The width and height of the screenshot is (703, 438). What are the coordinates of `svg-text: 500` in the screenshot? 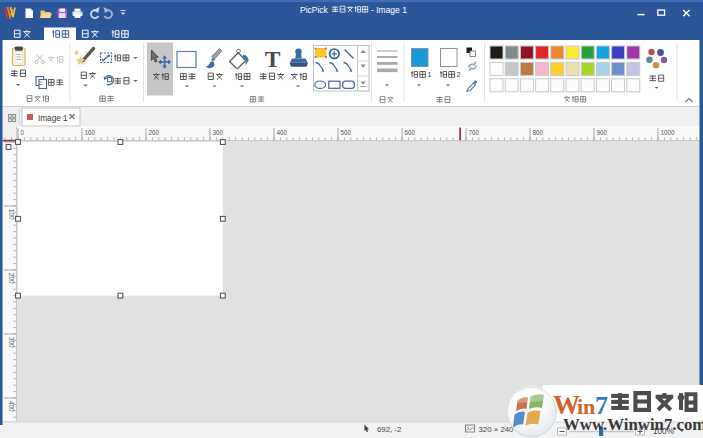 It's located at (346, 132).